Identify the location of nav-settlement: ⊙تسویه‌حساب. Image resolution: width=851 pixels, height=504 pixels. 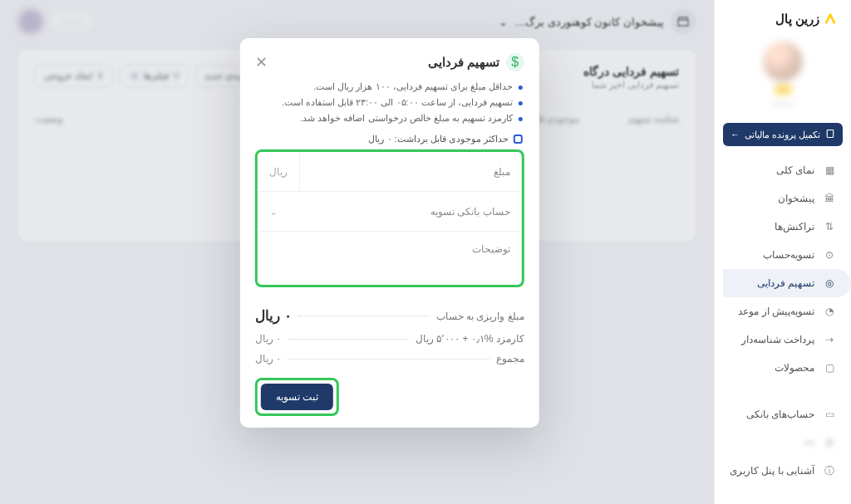
(783, 255).